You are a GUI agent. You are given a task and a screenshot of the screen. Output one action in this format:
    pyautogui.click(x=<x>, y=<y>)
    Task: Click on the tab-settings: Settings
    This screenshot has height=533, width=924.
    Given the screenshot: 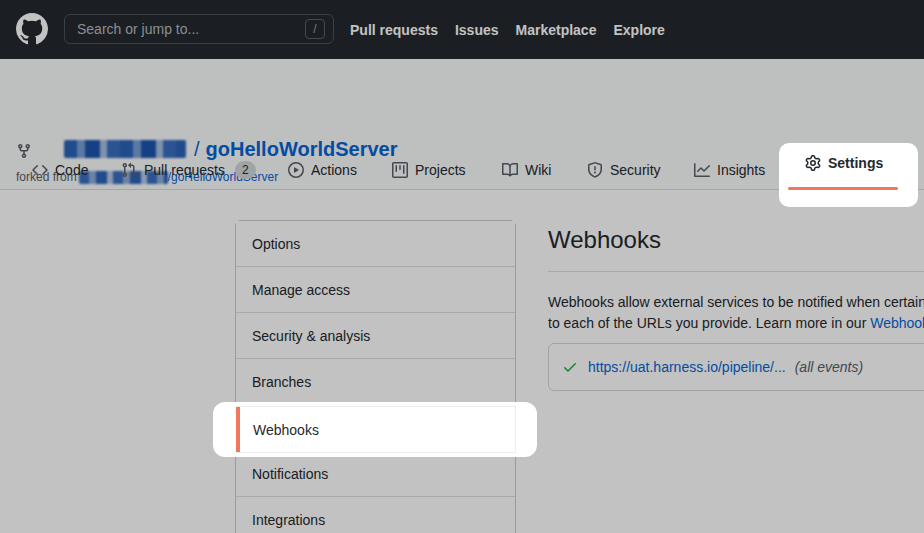 What is the action you would take?
    pyautogui.click(x=844, y=163)
    